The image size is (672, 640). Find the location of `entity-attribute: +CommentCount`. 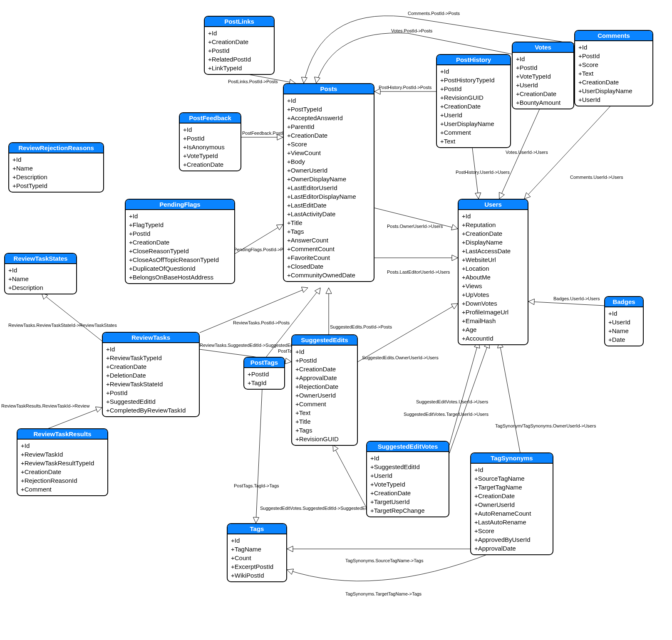

entity-attribute: +CommentCount is located at coordinates (329, 249).